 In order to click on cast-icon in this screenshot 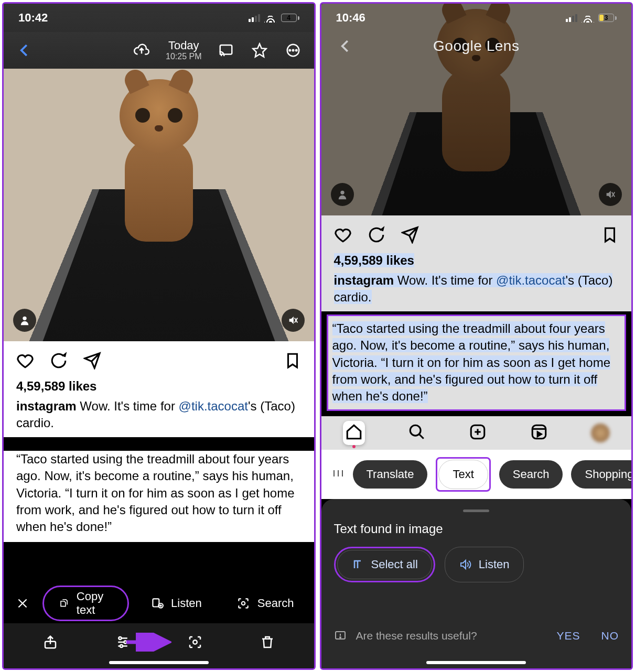, I will do `click(226, 50)`.